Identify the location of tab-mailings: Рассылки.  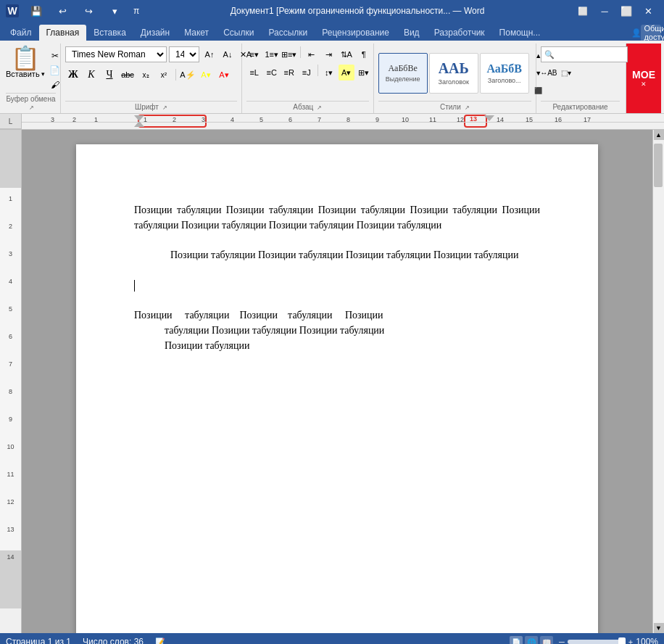
(288, 33).